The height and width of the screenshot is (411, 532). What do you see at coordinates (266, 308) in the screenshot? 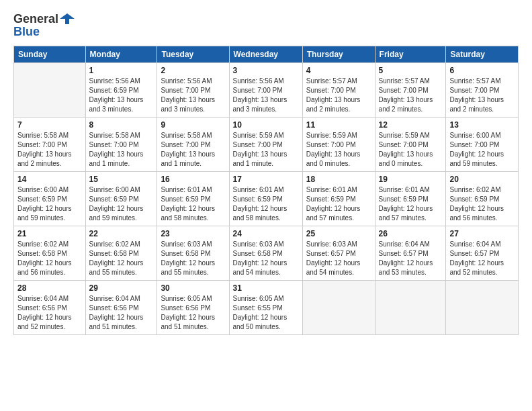
I see `week-row-5: 28Sunrise: 6:04 AMSunset: 6:56 PMDayligh…` at bounding box center [266, 308].